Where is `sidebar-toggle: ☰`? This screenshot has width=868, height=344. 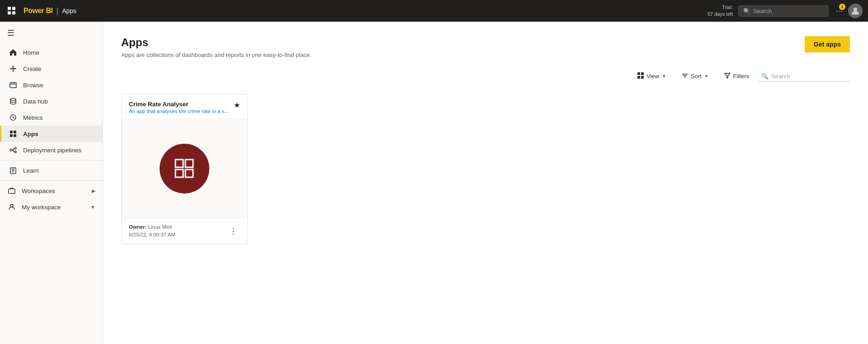 sidebar-toggle: ☰ is located at coordinates (52, 33).